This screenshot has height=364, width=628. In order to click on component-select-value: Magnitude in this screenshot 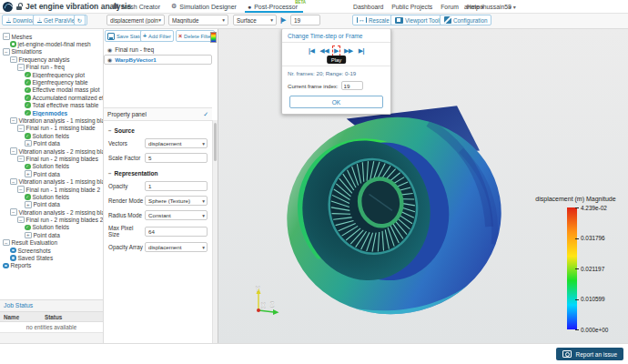, I will do `click(197, 20)`.